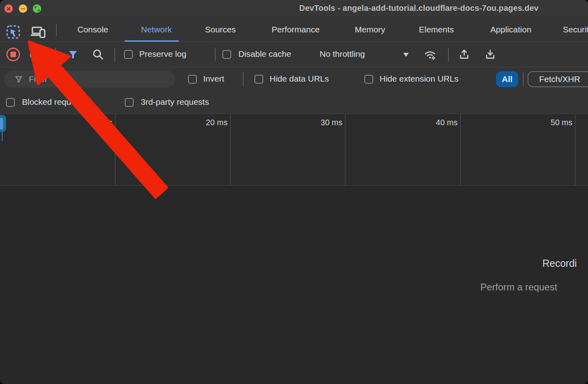 The width and height of the screenshot is (588, 384). What do you see at coordinates (296, 30) in the screenshot?
I see `tab-performance: Performance` at bounding box center [296, 30].